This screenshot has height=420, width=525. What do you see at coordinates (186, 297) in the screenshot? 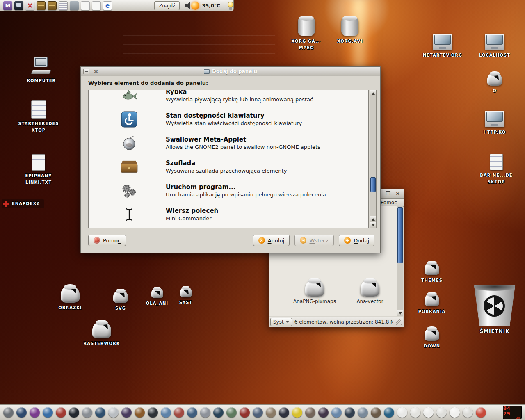
I see `desktop-icon-syst: SYST` at bounding box center [186, 297].